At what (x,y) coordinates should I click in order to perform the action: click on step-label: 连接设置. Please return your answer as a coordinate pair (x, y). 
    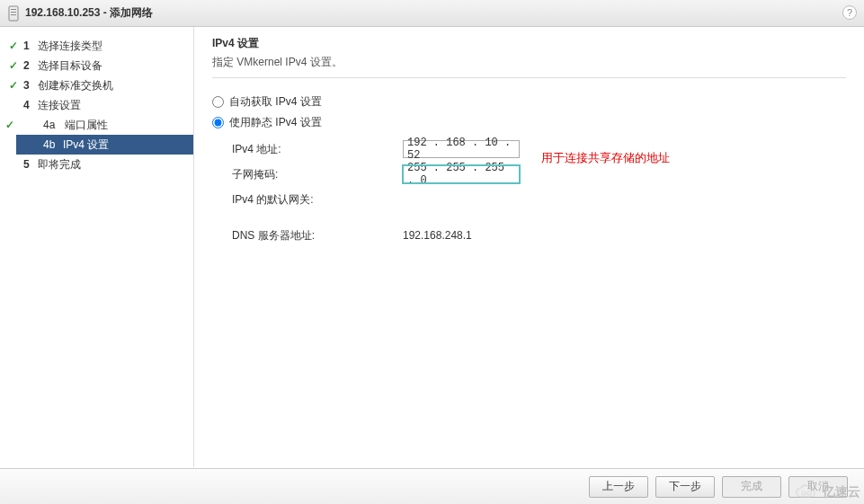
    Looking at the image, I should click on (58, 106).